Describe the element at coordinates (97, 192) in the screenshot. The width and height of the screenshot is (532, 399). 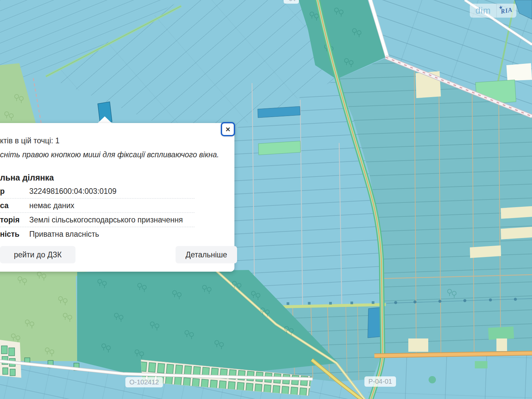
I see `table-row: р 3224981600:04:003:0109` at that location.